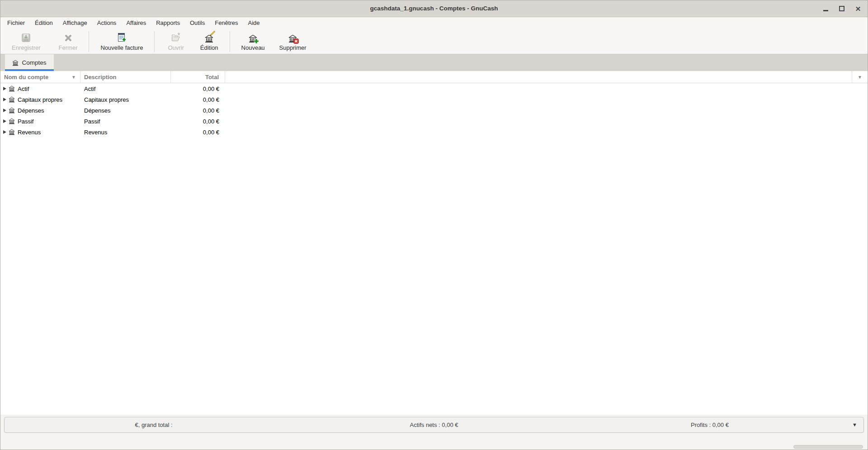 Image resolution: width=868 pixels, height=450 pixels. Describe the element at coordinates (434, 89) in the screenshot. I see `table-row-actif: Actif Actif 0,00 €` at that location.